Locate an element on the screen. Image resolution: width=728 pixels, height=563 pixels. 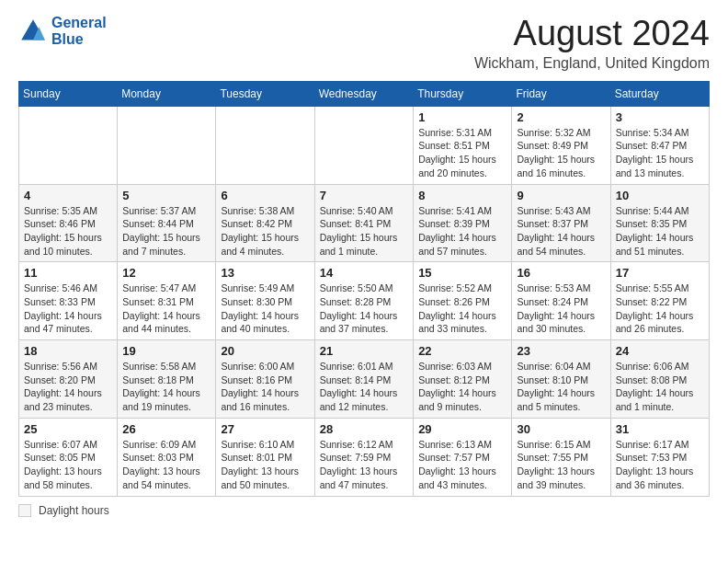
logo: General Blue is located at coordinates (63, 31).